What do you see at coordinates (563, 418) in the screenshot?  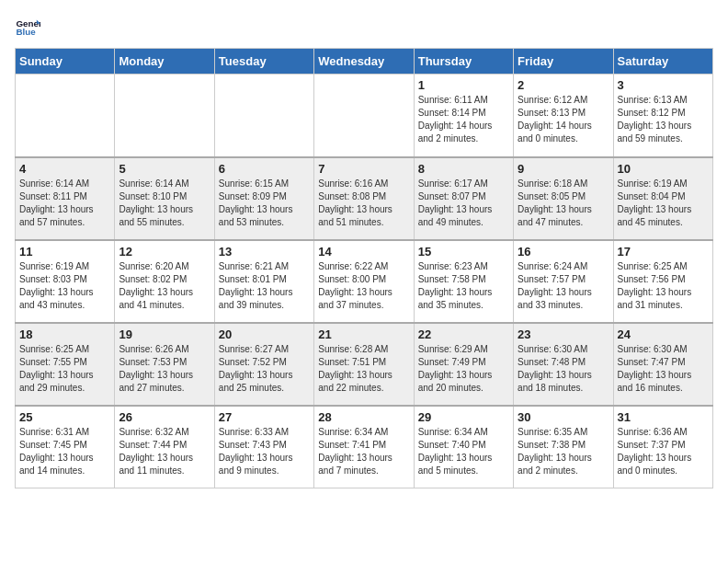 I see `day-number: 30` at bounding box center [563, 418].